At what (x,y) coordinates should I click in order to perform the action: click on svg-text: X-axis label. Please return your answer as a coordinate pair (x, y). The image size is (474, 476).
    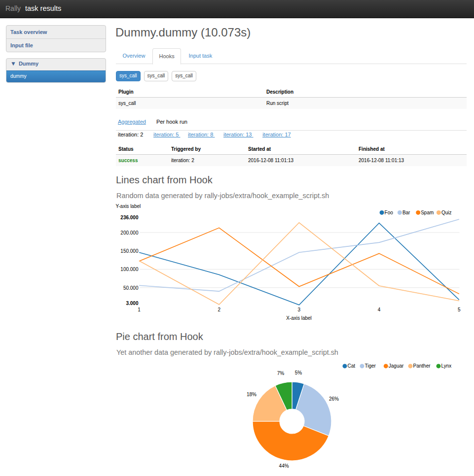
    Looking at the image, I should click on (299, 318).